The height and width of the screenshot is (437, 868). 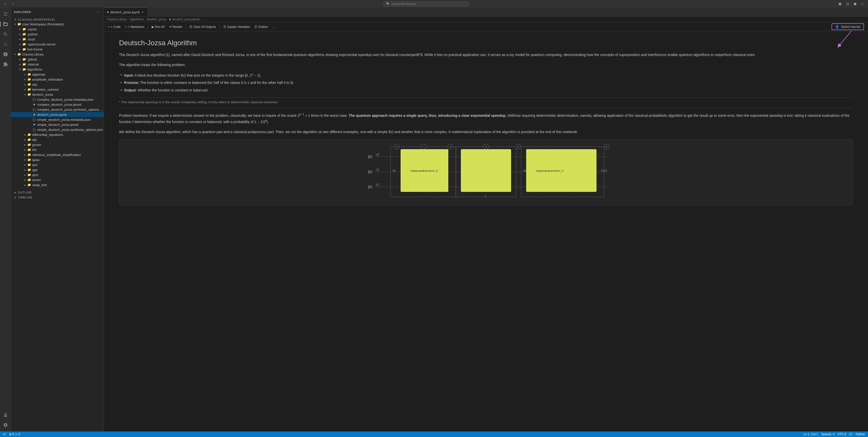 What do you see at coordinates (5, 14) in the screenshot?
I see `menu-icon: ☰` at bounding box center [5, 14].